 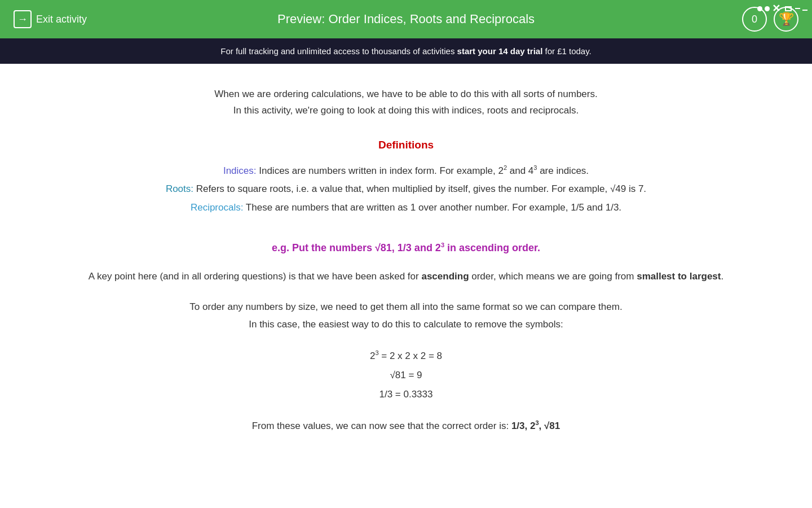 What do you see at coordinates (406, 51) in the screenshot?
I see `trial-banner: For full tracking and unlimited access t…` at bounding box center [406, 51].